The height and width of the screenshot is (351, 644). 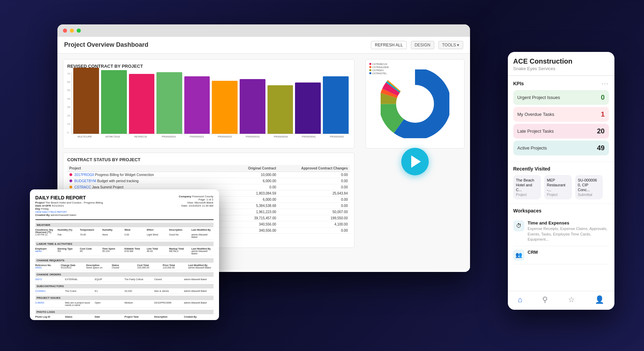 What do you see at coordinates (209, 104) in the screenshot?
I see `bar-chart-container: REVISED CONTRACT BY PROJECT 0 10 20 30 4…` at bounding box center [209, 104].